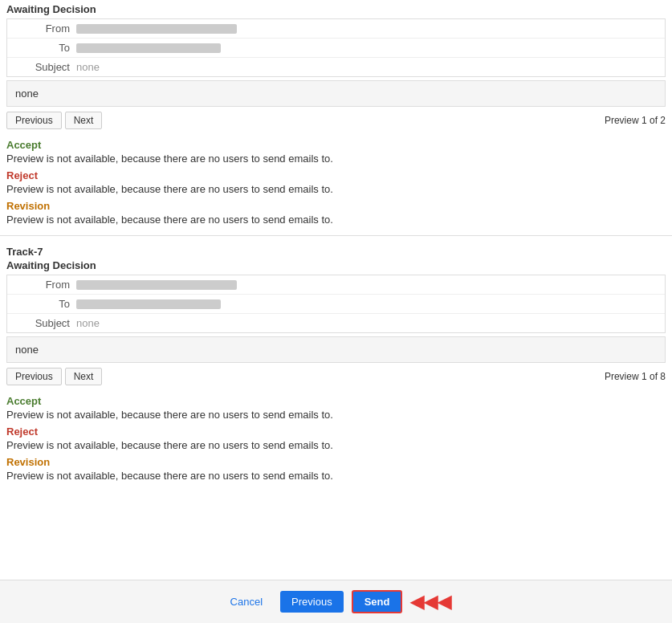 The width and height of the screenshot is (672, 623). What do you see at coordinates (336, 159) in the screenshot?
I see `track1-accept-msg: Preview is not available, because there …` at bounding box center [336, 159].